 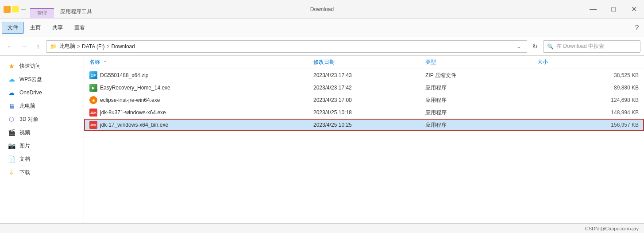 I want to click on table-row: JDK jdk-8u371-windows-x64.exe 2023/4/25 …, so click(x=364, y=113).